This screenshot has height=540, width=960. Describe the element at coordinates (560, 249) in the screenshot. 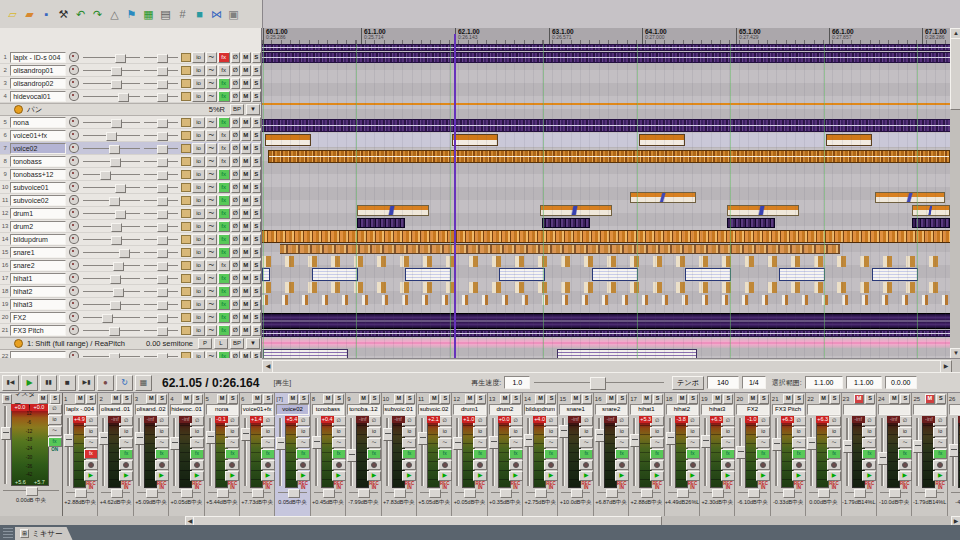

I see `media-item-bildupdrum` at that location.